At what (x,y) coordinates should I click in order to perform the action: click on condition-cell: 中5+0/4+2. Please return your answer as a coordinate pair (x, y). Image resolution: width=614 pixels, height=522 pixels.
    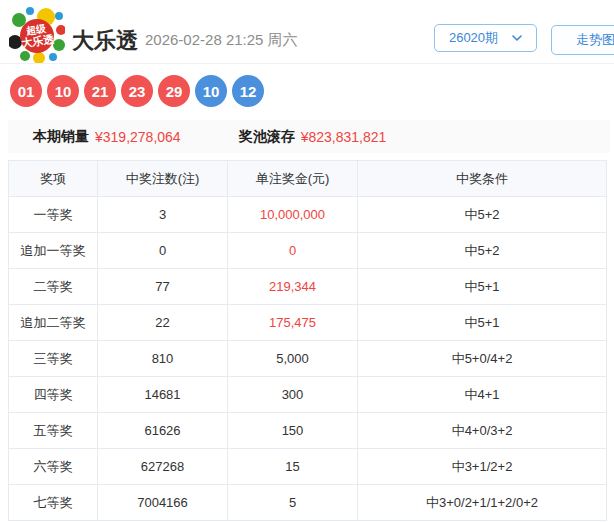
    Looking at the image, I should click on (482, 359).